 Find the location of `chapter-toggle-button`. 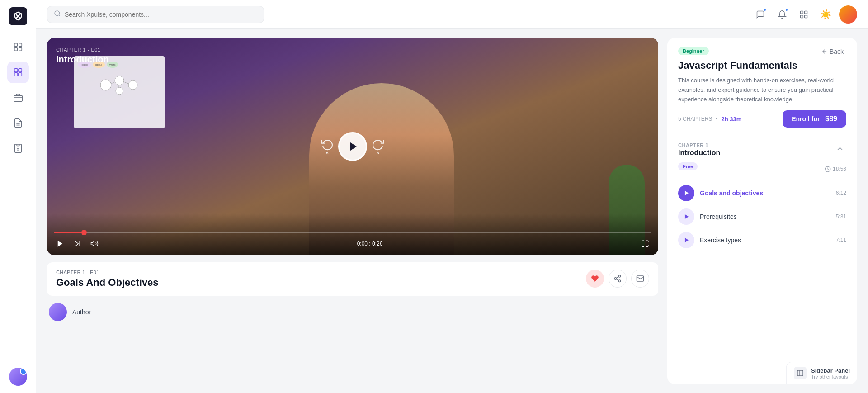

chapter-toggle-button is located at coordinates (840, 149).